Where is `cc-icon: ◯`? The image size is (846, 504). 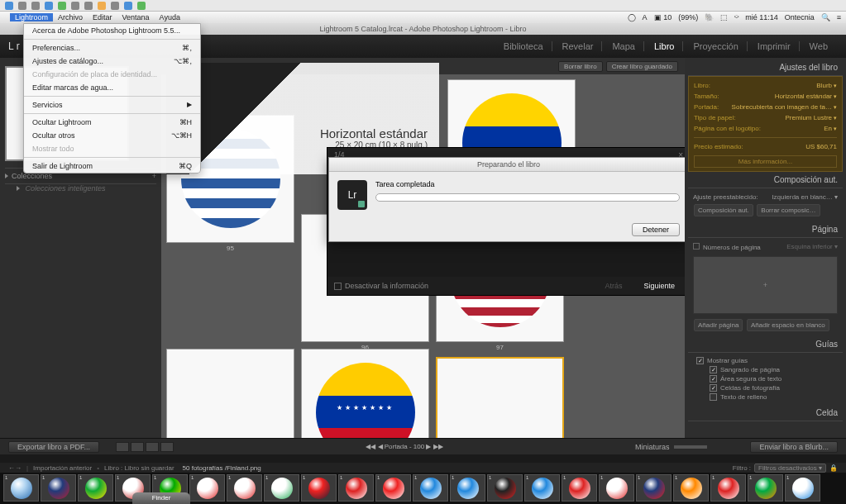 cc-icon: ◯ is located at coordinates (632, 17).